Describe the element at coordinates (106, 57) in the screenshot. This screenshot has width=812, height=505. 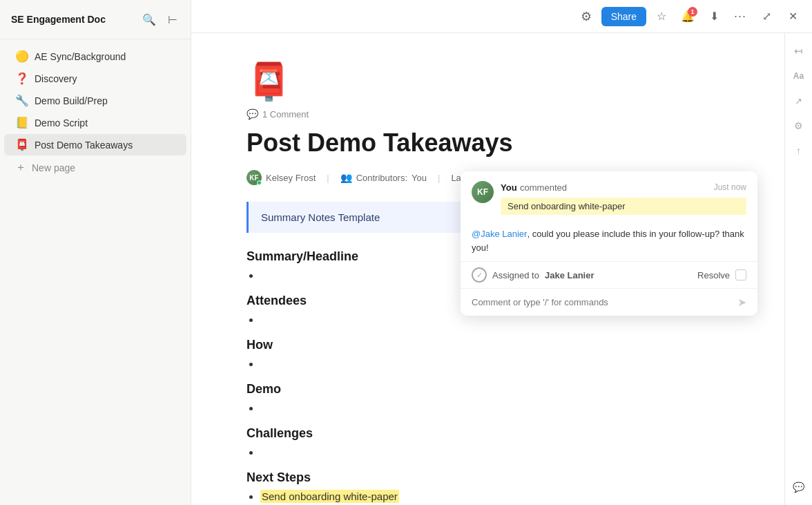
I see `sidebar-item-ae-sync-label: AE Sync/Background` at that location.